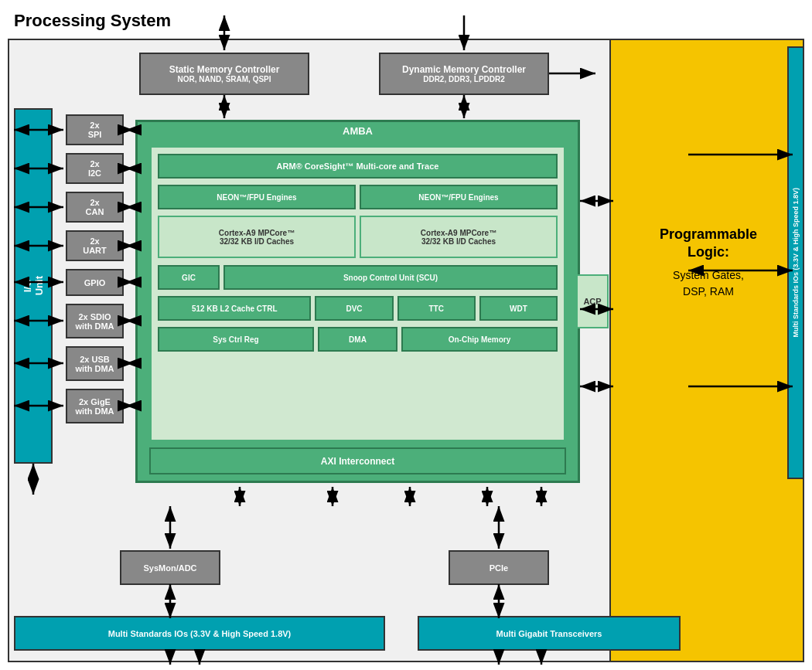 This screenshot has height=670, width=812. Describe the element at coordinates (170, 567) in the screenshot. I see `sysmon-box: SysMon/ADC` at that location.